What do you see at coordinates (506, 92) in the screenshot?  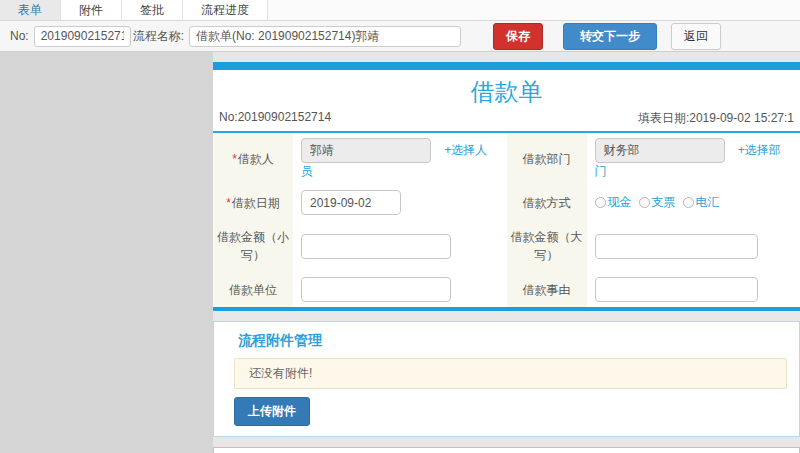 I see `page-title: 借款单` at bounding box center [506, 92].